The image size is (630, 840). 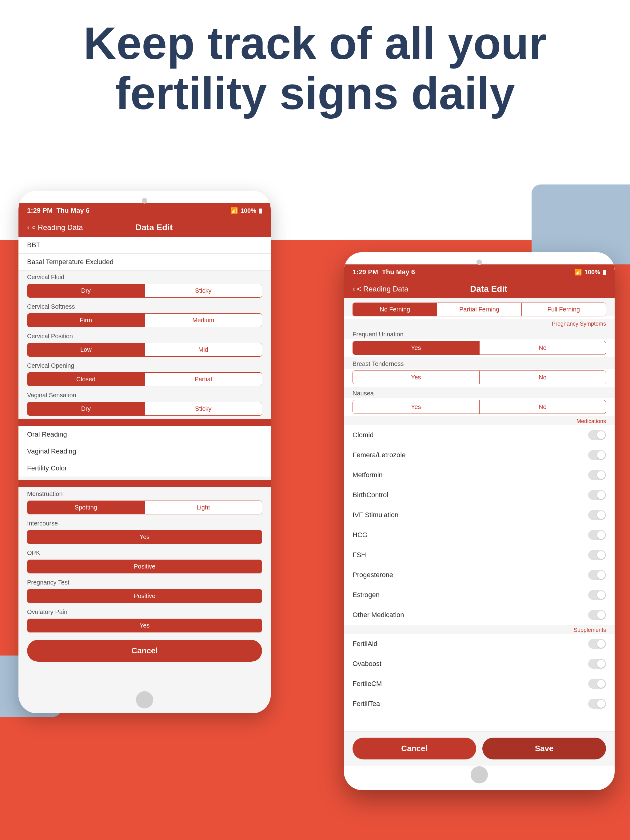 What do you see at coordinates (86, 350) in the screenshot?
I see `cervical-position-low: Low` at bounding box center [86, 350].